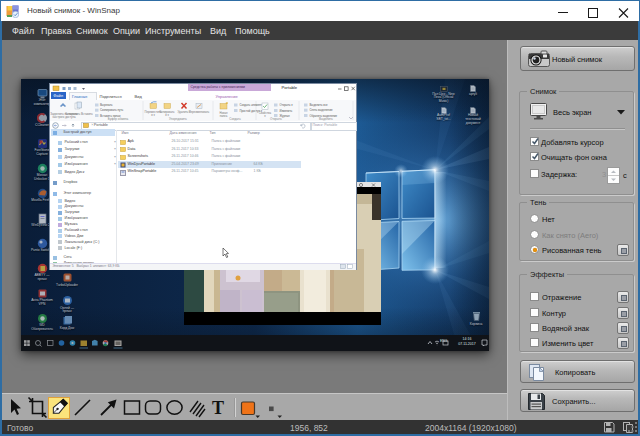 This screenshot has height=436, width=640. Describe the element at coordinates (112, 110) in the screenshot. I see `svg-text: Скопировать путь` at that location.